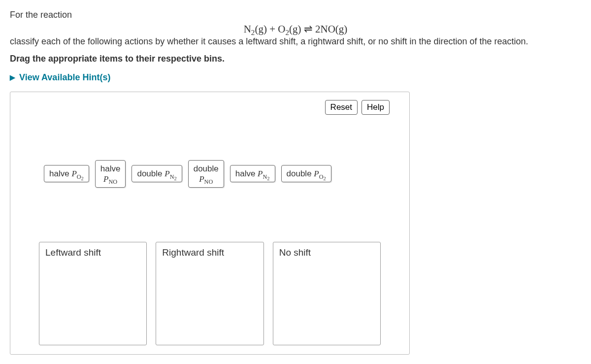 This screenshot has width=591, height=364. I want to click on drag-instruction: Drag the appropriate items to their resp…, so click(296, 59).